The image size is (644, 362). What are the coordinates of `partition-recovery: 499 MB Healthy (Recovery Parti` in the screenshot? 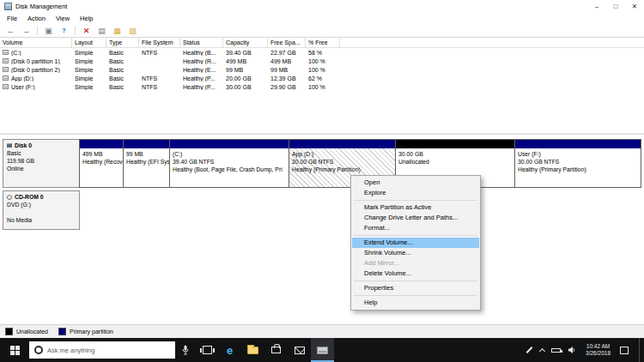 It's located at (101, 163).